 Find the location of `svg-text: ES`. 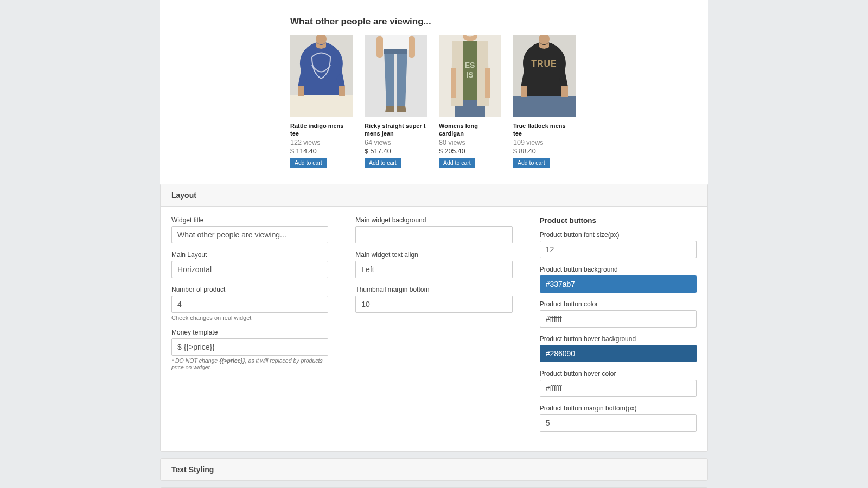

svg-text: ES is located at coordinates (470, 65).